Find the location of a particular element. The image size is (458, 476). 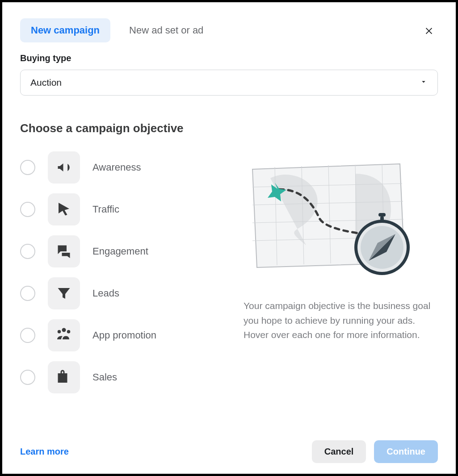

radio-app-promotion is located at coordinates (28, 335).